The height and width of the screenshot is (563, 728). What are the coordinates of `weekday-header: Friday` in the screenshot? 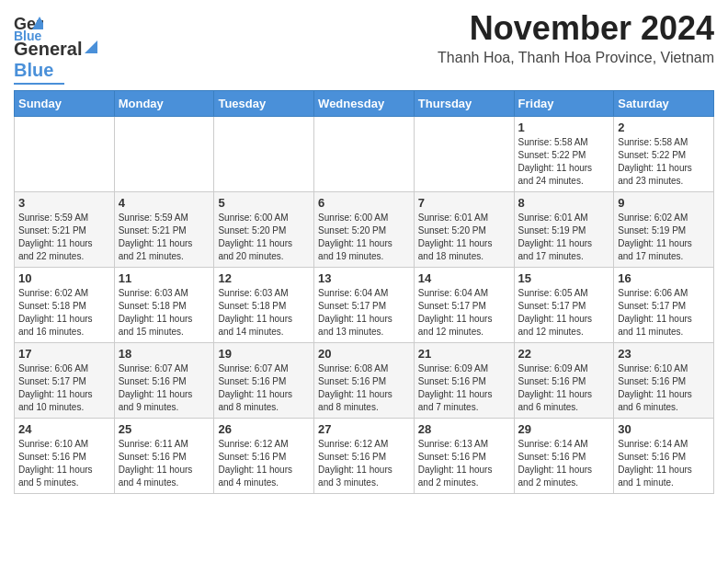 It's located at (564, 104).